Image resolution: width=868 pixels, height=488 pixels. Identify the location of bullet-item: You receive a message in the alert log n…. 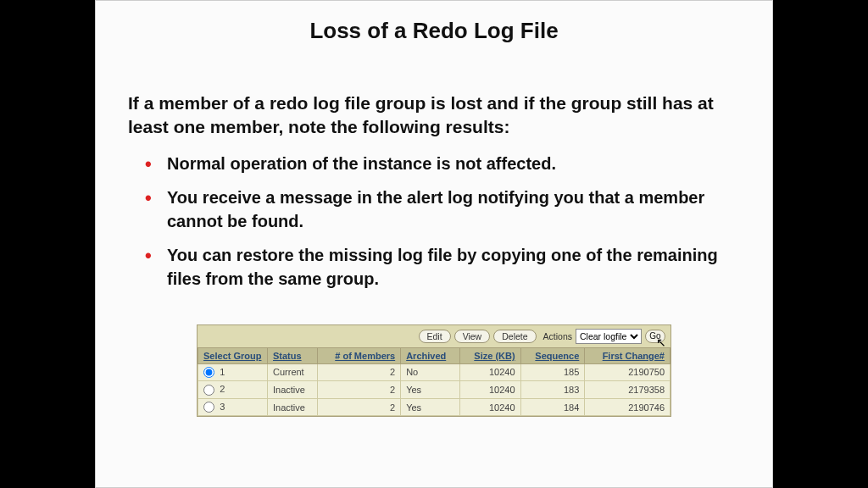
(442, 209).